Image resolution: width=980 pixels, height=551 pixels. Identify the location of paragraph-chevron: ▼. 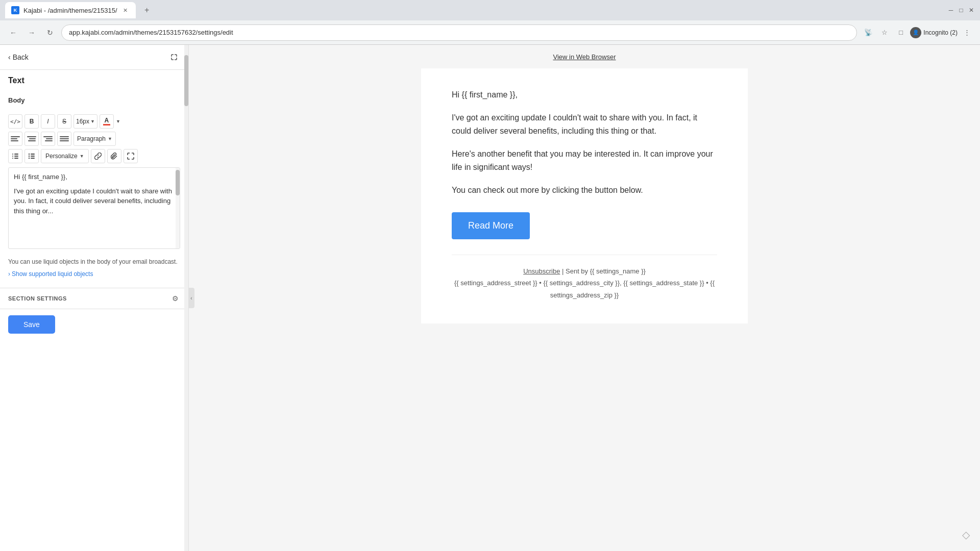
(110, 139).